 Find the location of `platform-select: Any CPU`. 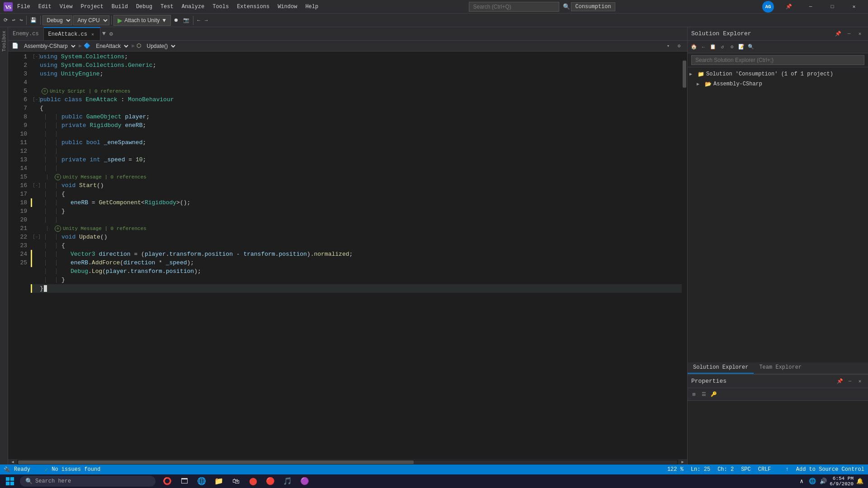

platform-select: Any CPU is located at coordinates (91, 20).